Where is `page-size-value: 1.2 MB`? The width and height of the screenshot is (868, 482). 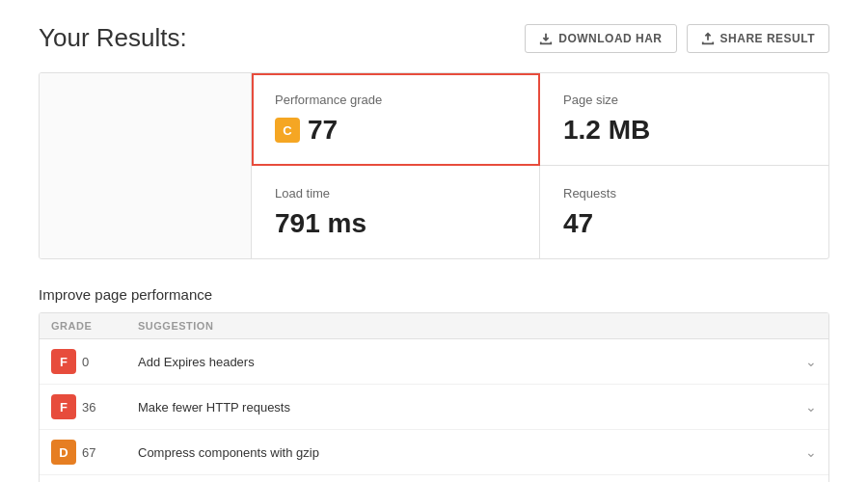
page-size-value: 1.2 MB is located at coordinates (607, 130).